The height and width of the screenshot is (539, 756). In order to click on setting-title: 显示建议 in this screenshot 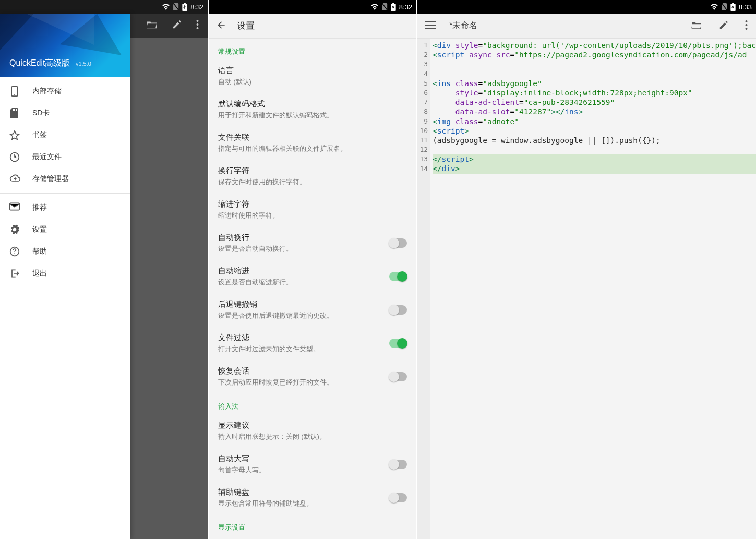, I will do `click(313, 426)`.